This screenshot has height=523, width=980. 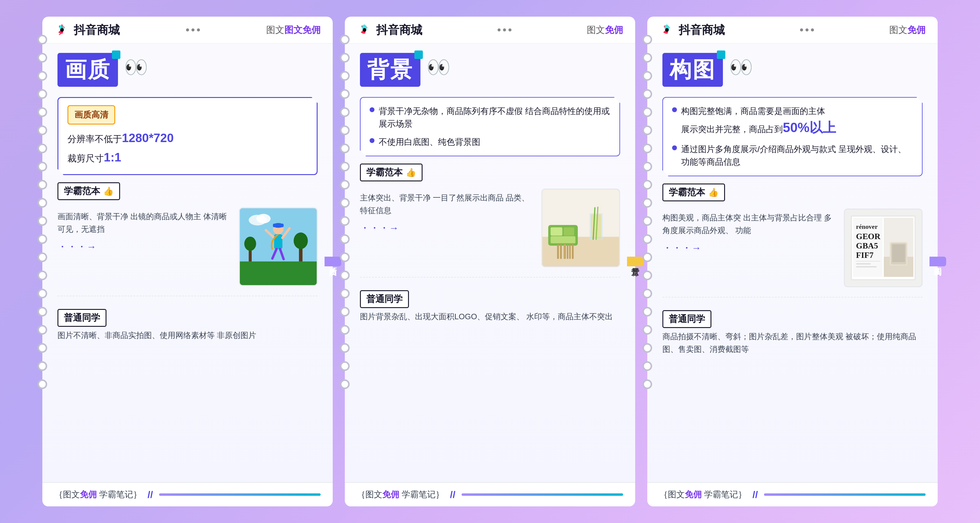 What do you see at coordinates (188, 191) in the screenshot?
I see `example-label-section: 学霸范本 👍` at bounding box center [188, 191].